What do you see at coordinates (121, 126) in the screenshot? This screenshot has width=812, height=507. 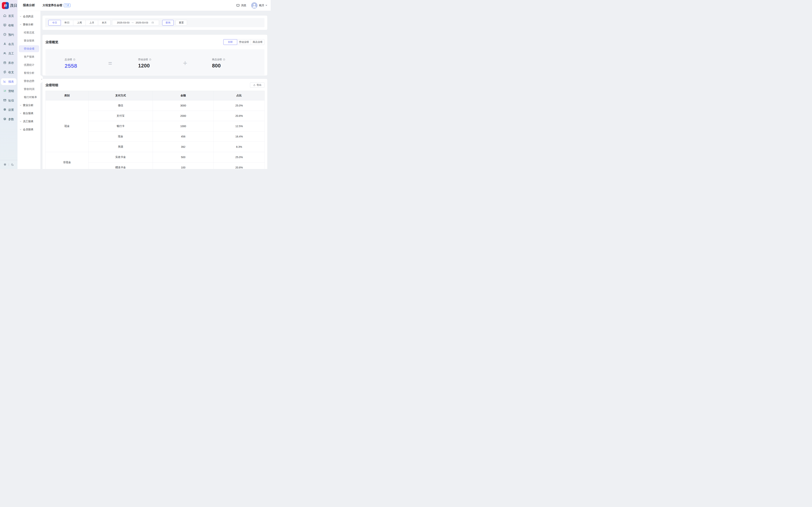 I see `cell-method: 银行卡` at bounding box center [121, 126].